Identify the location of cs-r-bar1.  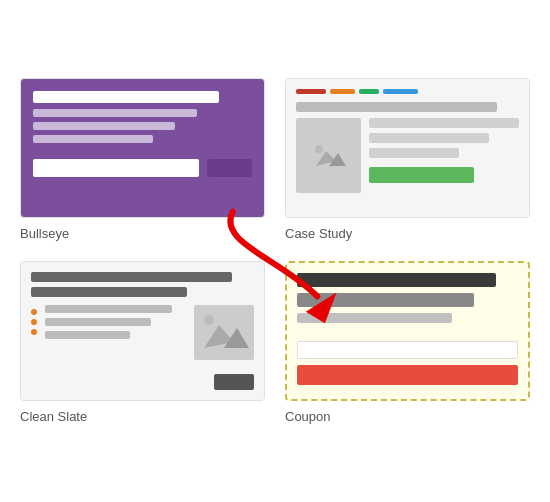
(444, 123).